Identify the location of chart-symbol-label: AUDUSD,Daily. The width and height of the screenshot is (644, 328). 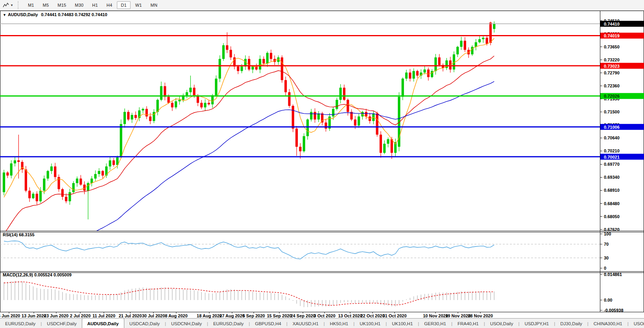
(23, 15).